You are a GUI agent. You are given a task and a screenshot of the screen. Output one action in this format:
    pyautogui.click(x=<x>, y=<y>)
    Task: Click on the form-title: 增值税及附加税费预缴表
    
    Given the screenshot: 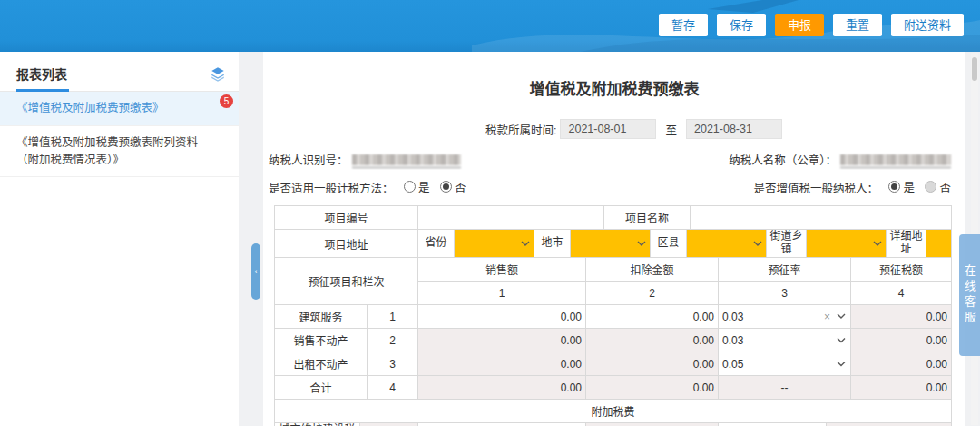 What is the action you would take?
    pyautogui.click(x=614, y=87)
    